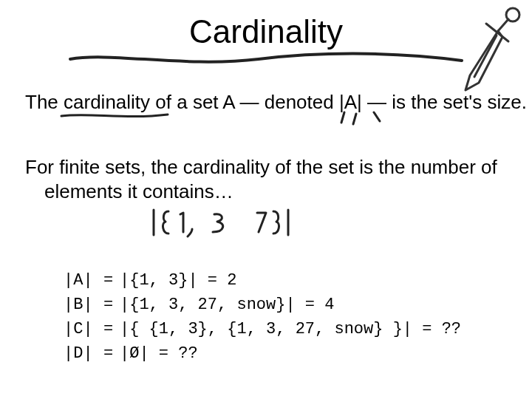  What do you see at coordinates (222, 222) in the screenshot?
I see `handwritten-set-annotation` at bounding box center [222, 222].